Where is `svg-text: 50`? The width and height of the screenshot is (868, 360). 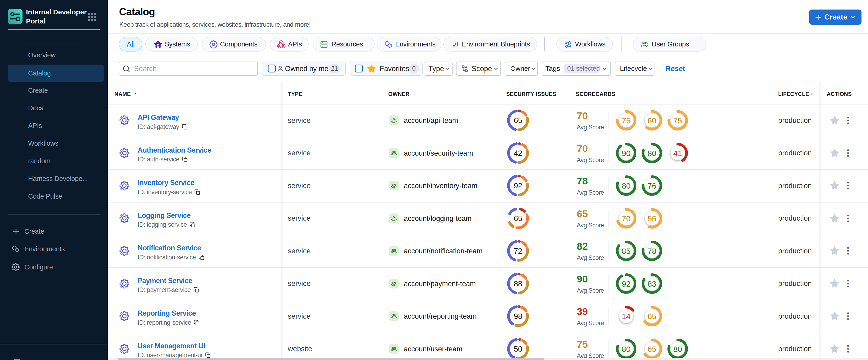
svg-text: 50 is located at coordinates (518, 349).